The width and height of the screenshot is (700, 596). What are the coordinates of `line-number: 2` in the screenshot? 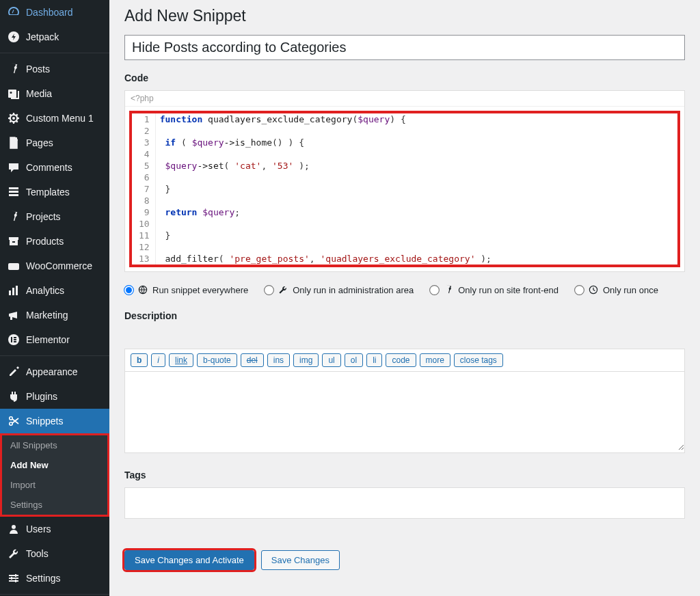 It's located at (144, 131).